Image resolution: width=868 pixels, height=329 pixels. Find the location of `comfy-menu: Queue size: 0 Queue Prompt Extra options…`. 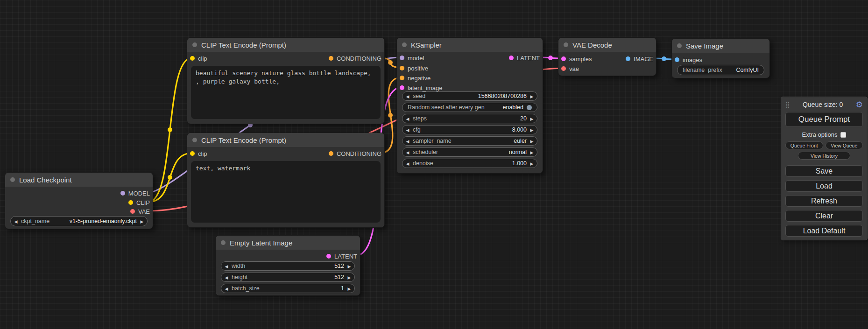

comfy-menu: Queue size: 0 Queue Prompt Extra options… is located at coordinates (824, 168).